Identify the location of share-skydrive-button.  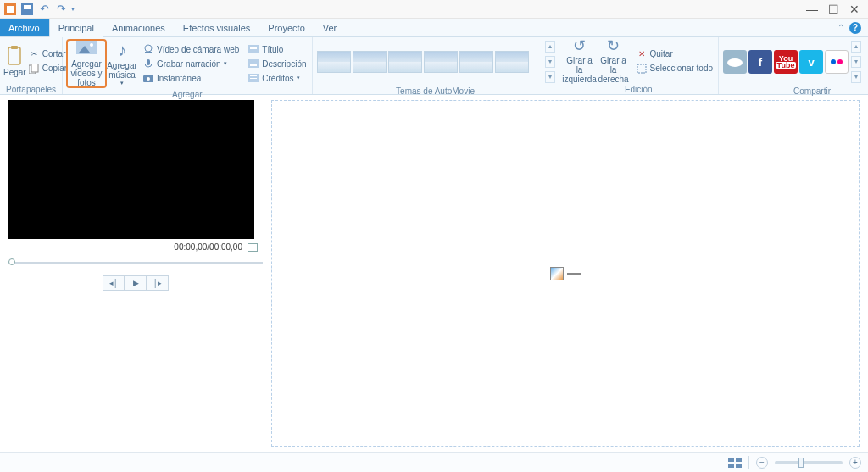
(735, 62).